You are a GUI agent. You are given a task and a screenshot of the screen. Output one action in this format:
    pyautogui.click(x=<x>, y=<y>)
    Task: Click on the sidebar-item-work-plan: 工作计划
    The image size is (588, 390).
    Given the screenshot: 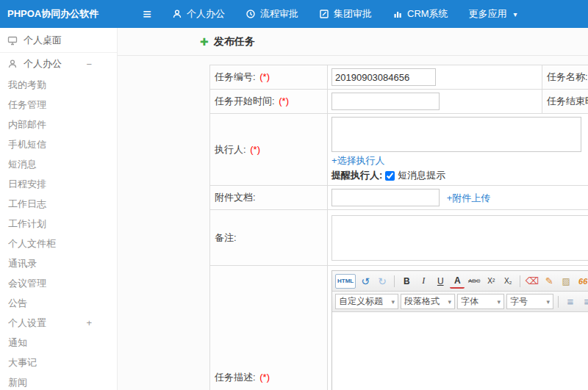 What is the action you would take?
    pyautogui.click(x=59, y=223)
    